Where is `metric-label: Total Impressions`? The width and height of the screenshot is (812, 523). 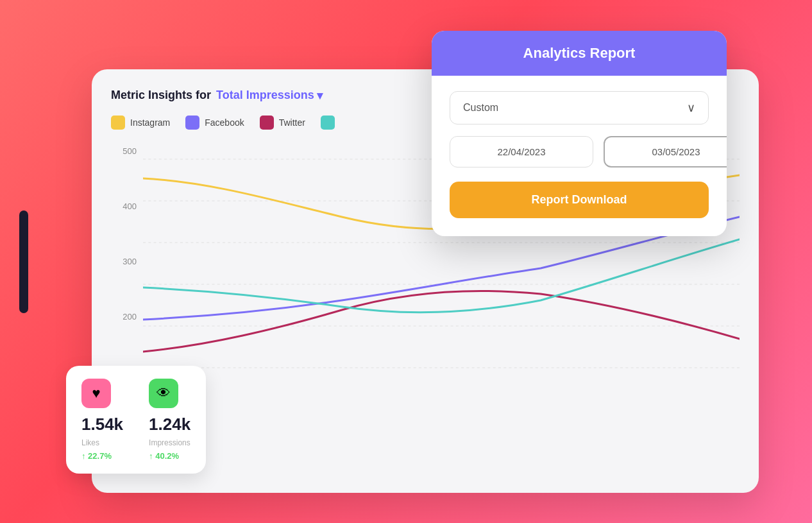 metric-label: Total Impressions is located at coordinates (266, 95).